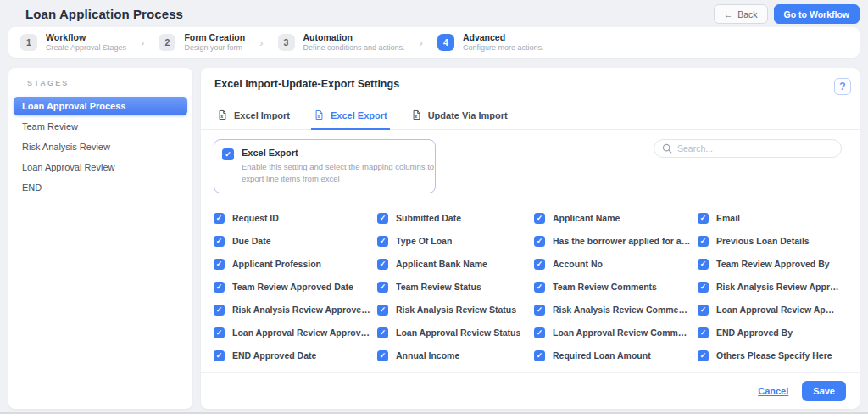  What do you see at coordinates (342, 42) in the screenshot?
I see `stepper-step-automation: 3AutomationDefine conditions and actions…` at bounding box center [342, 42].